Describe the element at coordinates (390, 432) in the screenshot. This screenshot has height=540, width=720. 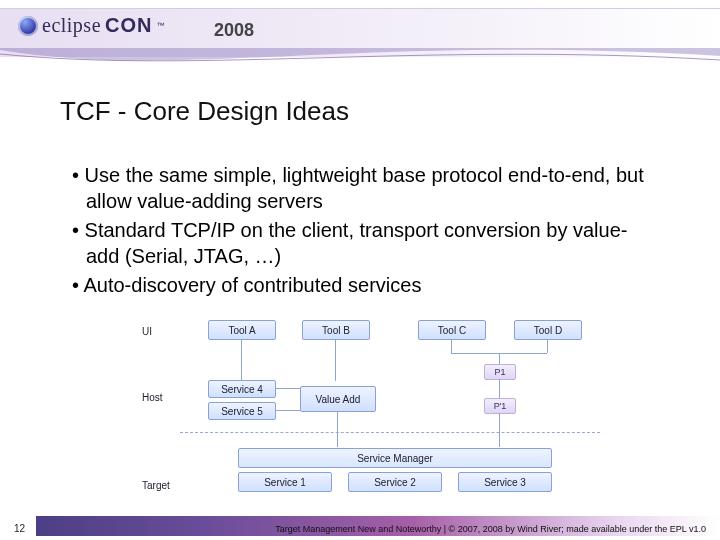
I see `layer-divider` at that location.